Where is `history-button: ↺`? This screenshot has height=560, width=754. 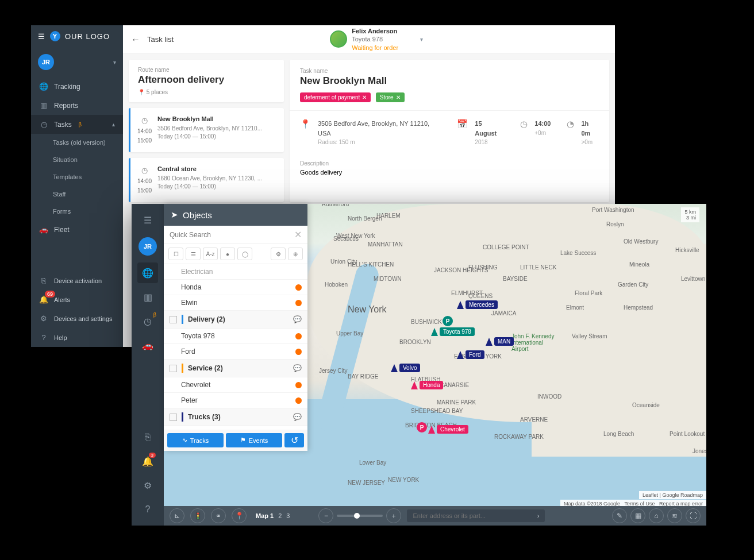 history-button: ↺ is located at coordinates (294, 440).